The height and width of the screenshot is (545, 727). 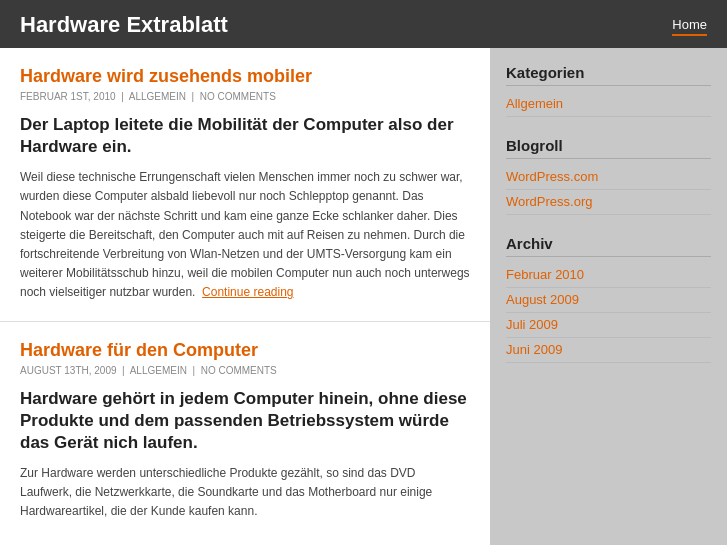 I want to click on main-nav: Home, so click(x=690, y=25).